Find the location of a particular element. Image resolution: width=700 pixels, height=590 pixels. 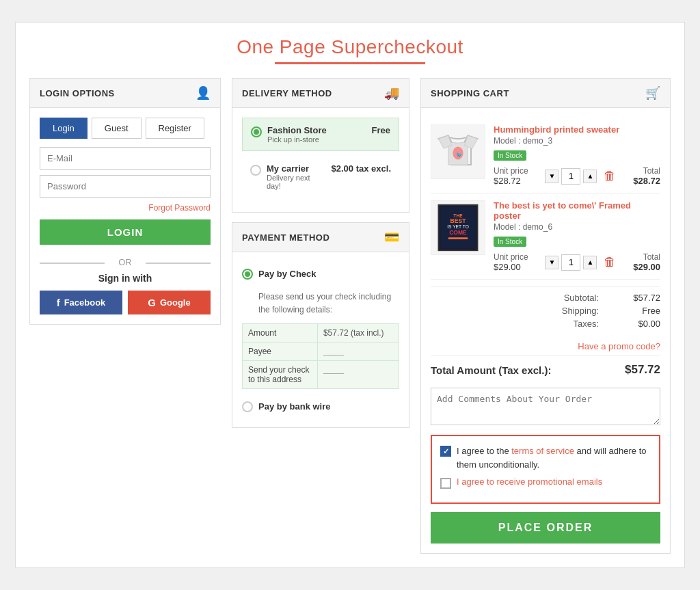

google-label: Google is located at coordinates (175, 302).